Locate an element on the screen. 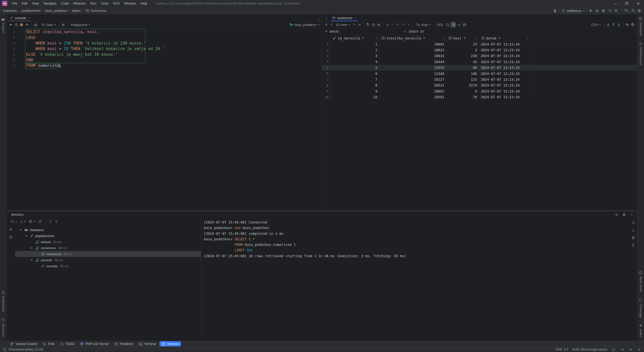  table-row: 991800192024-07-07 13:23:24 is located at coordinates (479, 91).